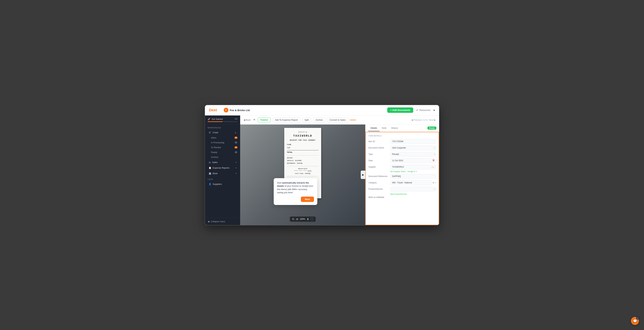 The width and height of the screenshot is (644, 330). Describe the element at coordinates (244, 120) in the screenshot. I see `chevron-left-icon: ◀` at that location.